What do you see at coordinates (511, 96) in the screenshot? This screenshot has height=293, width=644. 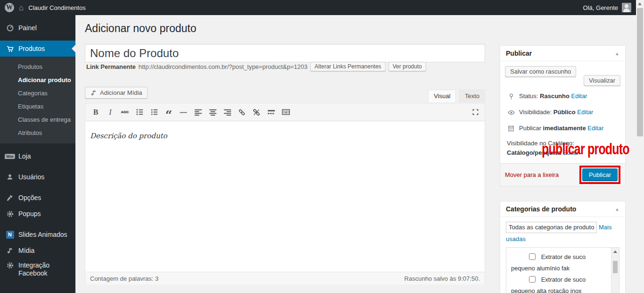 I see `pin-icon` at bounding box center [511, 96].